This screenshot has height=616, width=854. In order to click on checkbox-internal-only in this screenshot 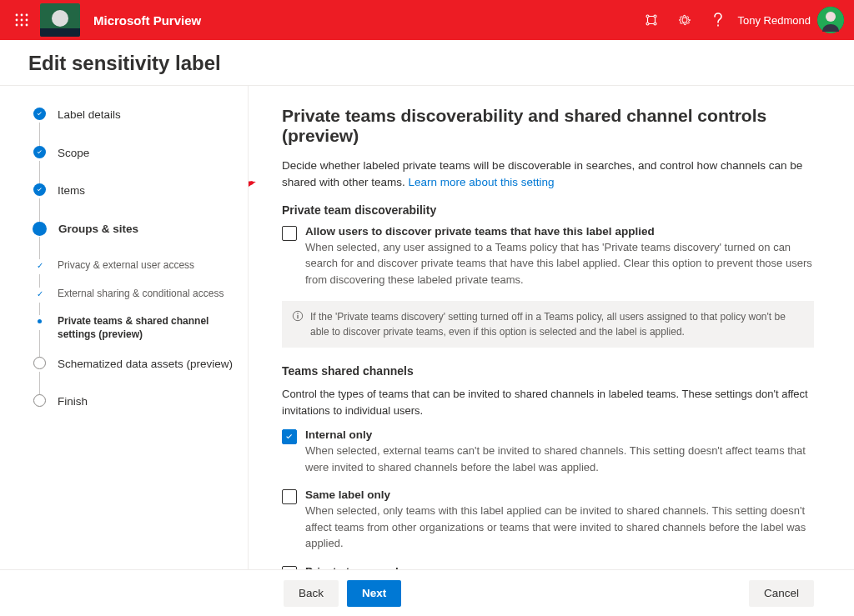, I will do `click(289, 437)`.